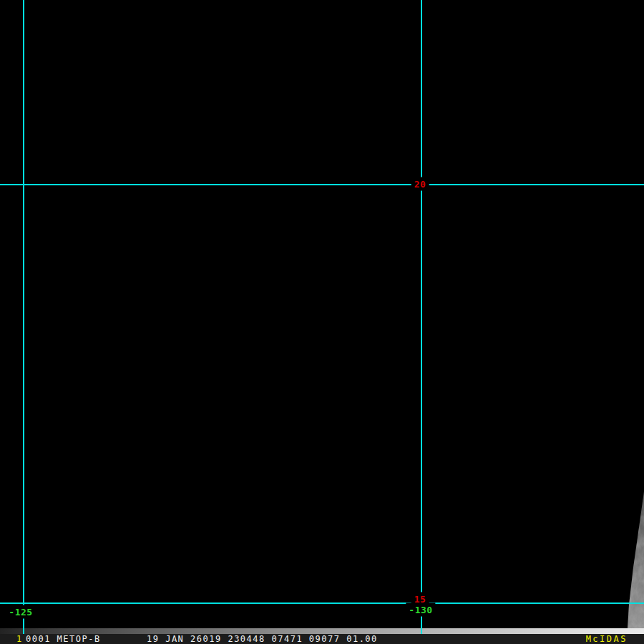 The image size is (644, 644). I want to click on status-bar: 1 0001 METOP-B 19 JAN 26019 230448 07471…, so click(322, 639).